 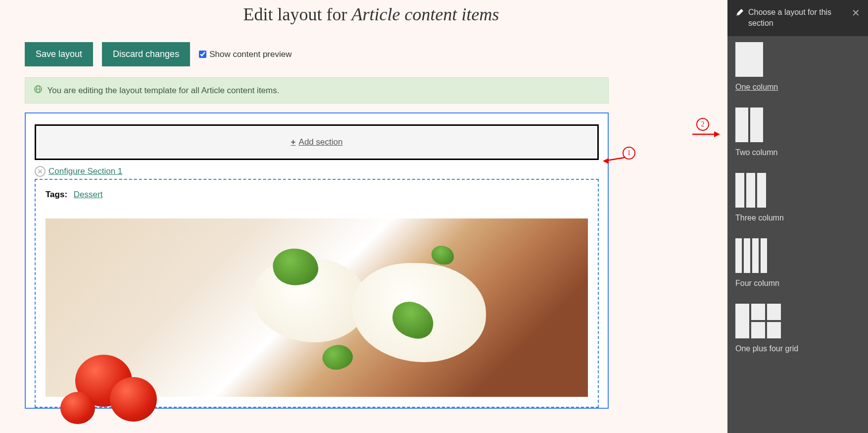 I want to click on info-text: You are editing the layout template for …, so click(x=163, y=90).